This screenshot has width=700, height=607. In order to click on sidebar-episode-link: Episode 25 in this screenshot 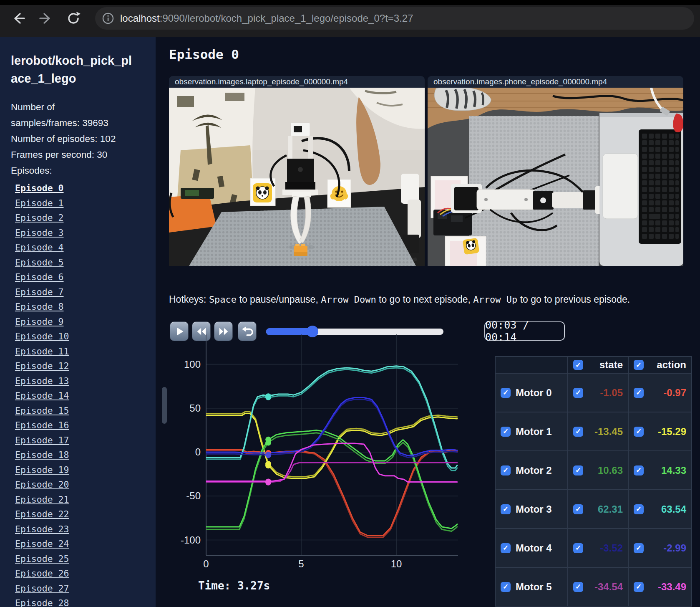, I will do `click(42, 559)`.